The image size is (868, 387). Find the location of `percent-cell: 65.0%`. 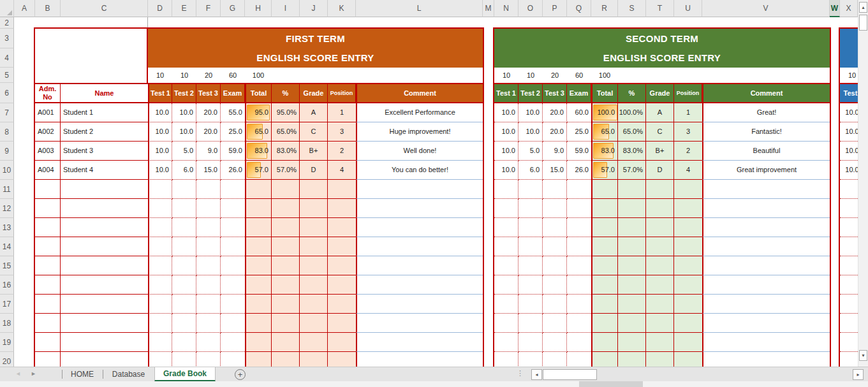

percent-cell: 65.0% is located at coordinates (286, 132).